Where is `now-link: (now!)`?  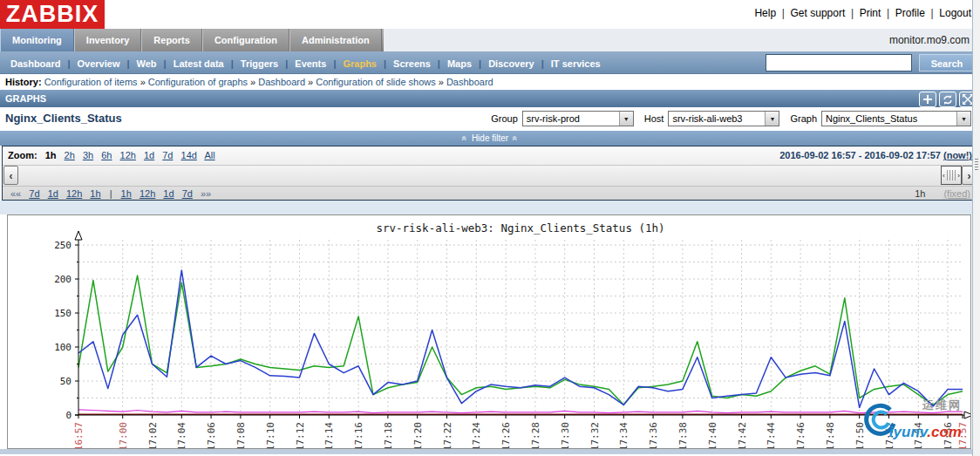 now-link: (now!) is located at coordinates (957, 155).